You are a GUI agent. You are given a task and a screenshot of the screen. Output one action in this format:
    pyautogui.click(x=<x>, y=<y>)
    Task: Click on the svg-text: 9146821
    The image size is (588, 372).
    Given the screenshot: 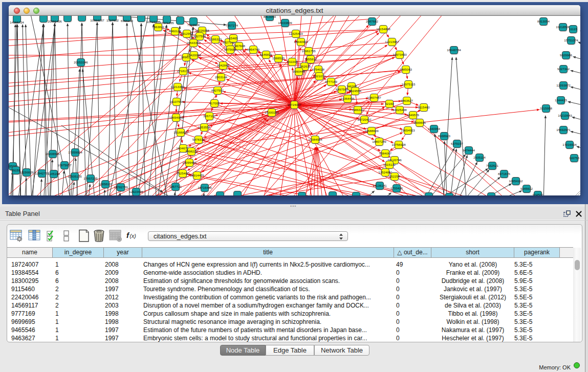 What is the action you would take?
    pyautogui.click(x=266, y=54)
    